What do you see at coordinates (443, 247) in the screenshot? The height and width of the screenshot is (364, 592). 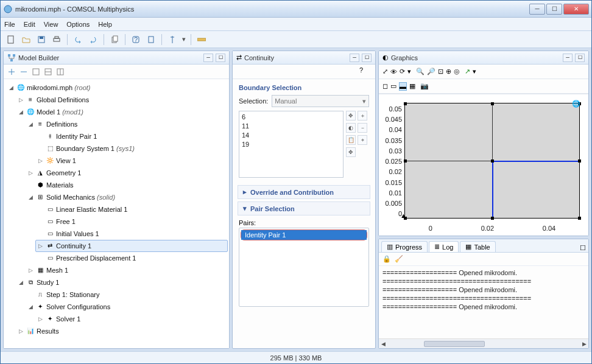 I see `tab-log: ≣Log` at bounding box center [443, 247].